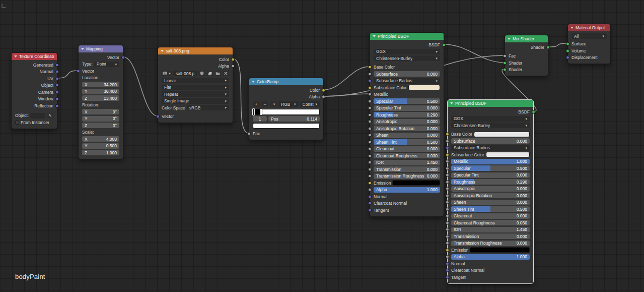 The height and width of the screenshot is (292, 644). I want to click on node-header: Texture Coordinate, so click(34, 56).